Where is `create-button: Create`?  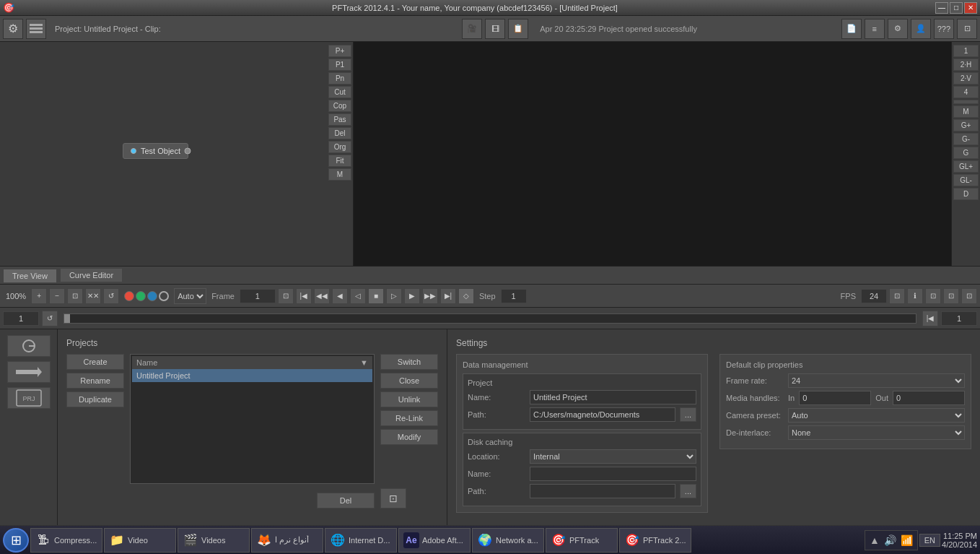
create-button: Create is located at coordinates (95, 362).